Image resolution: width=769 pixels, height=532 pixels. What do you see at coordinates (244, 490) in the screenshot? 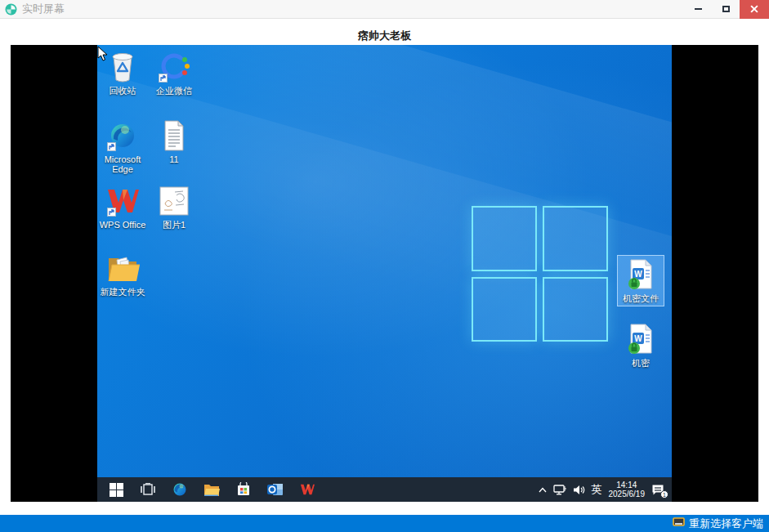
I see `microsoft-store-icon` at bounding box center [244, 490].